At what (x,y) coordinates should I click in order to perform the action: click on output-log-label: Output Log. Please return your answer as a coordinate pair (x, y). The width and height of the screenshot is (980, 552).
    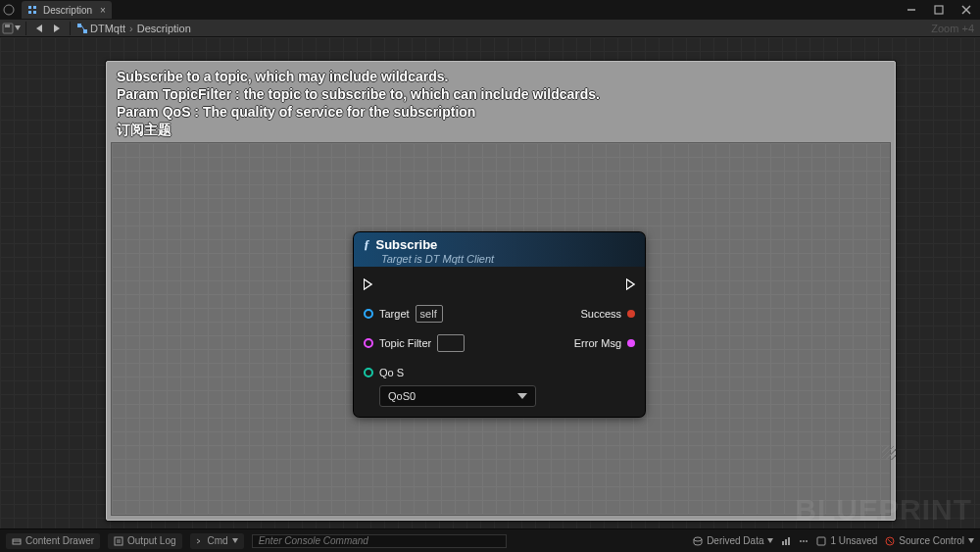
    Looking at the image, I should click on (151, 541).